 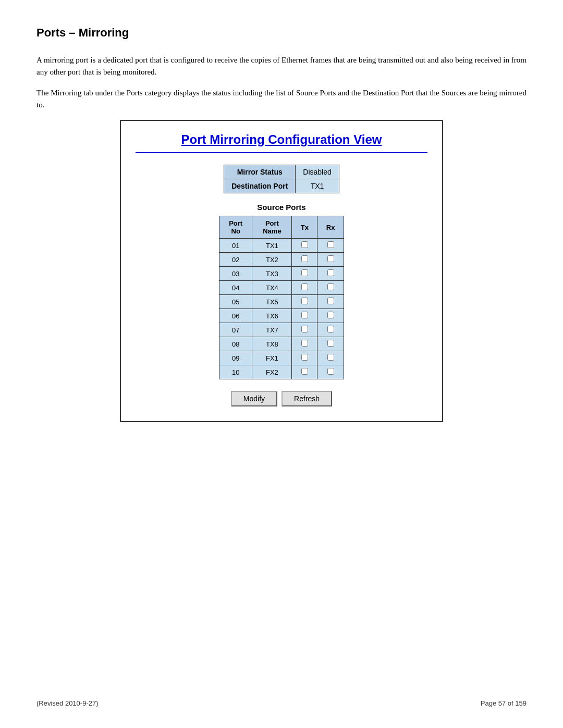 What do you see at coordinates (282, 359) in the screenshot?
I see `table-row: 09FX1` at bounding box center [282, 359].